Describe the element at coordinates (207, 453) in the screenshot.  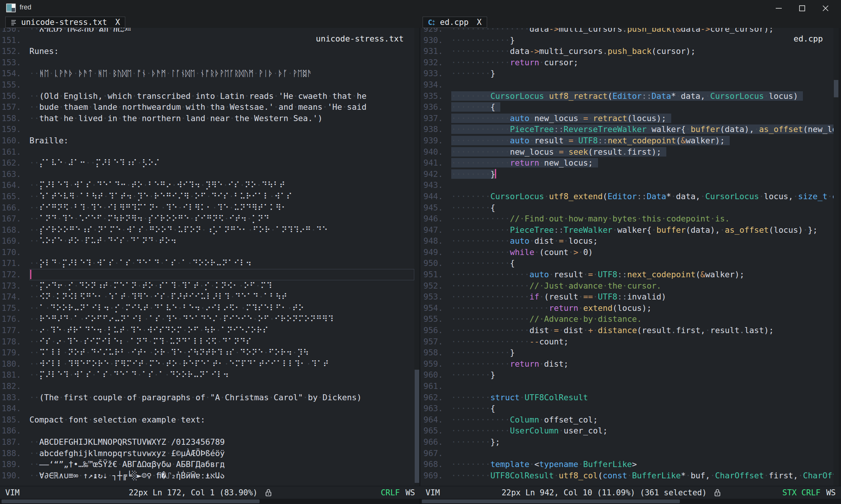
I see `code-line: 188.··abcdefghijklmnopqrstuvwxyz·£©µÀÆÖÞ…` at that location.